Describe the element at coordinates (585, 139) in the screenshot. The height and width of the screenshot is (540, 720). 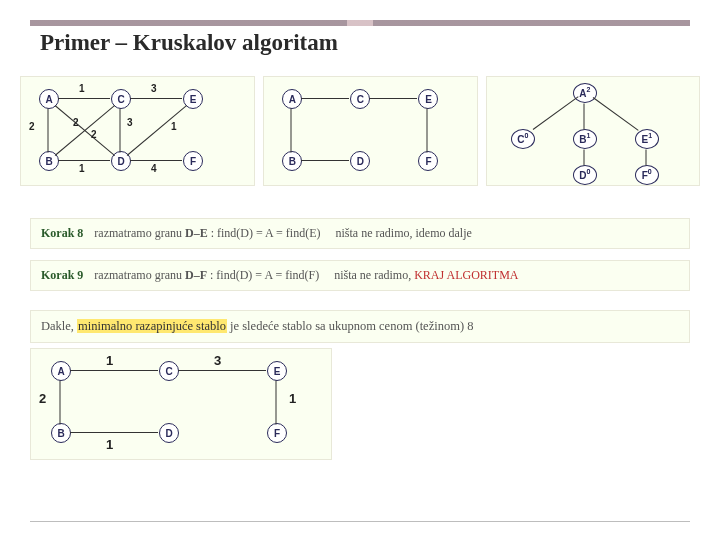
I see `node-B: B1` at that location.